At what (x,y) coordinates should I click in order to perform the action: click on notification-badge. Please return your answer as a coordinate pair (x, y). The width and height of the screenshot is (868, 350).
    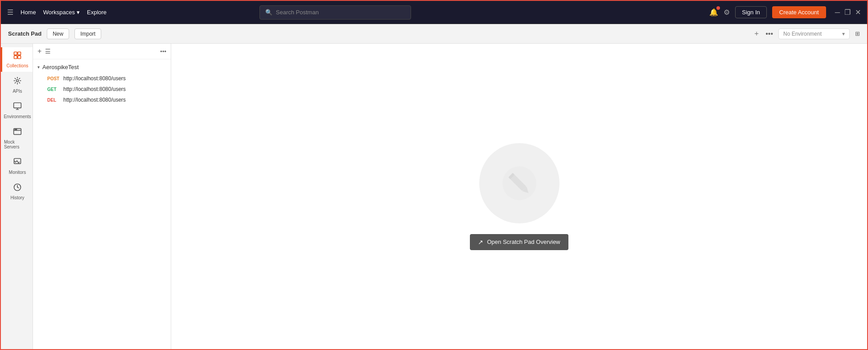
    Looking at the image, I should click on (718, 8).